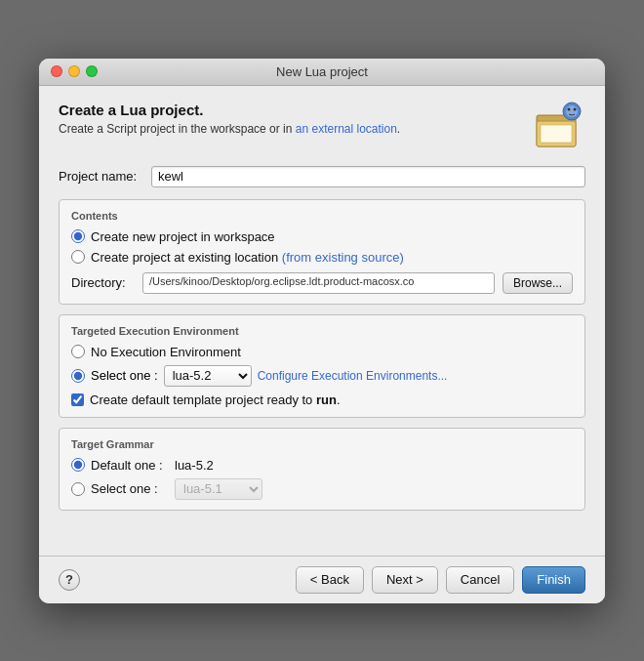  Describe the element at coordinates (405, 580) in the screenshot. I see `next-button: Next >` at that location.